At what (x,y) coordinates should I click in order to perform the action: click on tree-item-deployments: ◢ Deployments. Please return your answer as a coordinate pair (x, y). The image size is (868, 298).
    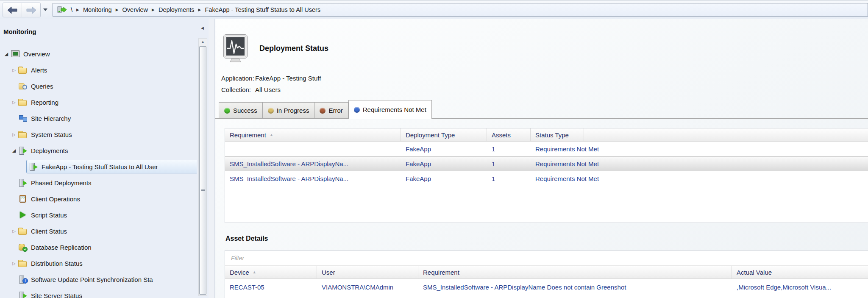
    Looking at the image, I should click on (98, 150).